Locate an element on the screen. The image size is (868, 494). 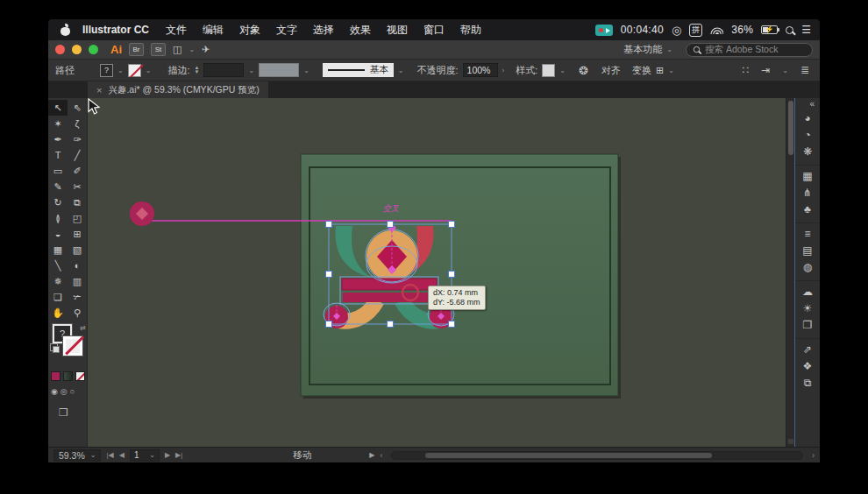
tool-curvature: ✑ is located at coordinates (77, 139).